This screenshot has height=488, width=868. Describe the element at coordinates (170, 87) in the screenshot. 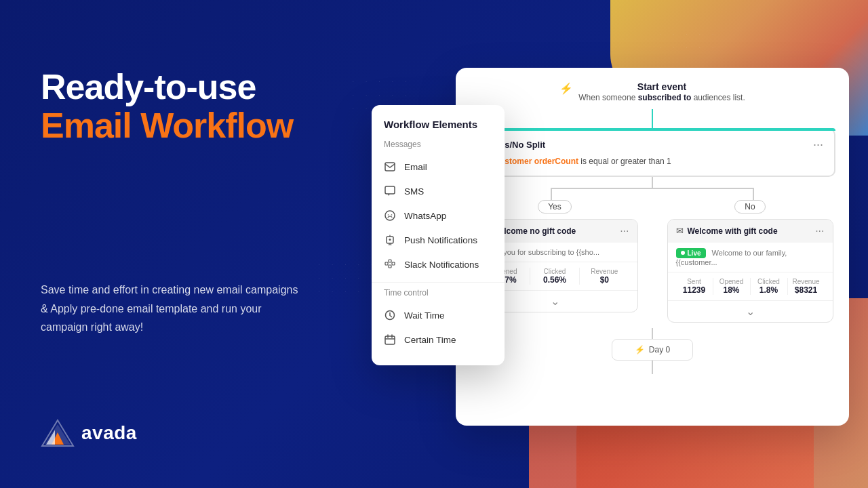

I see `headline-line1: Ready-to-use` at that location.